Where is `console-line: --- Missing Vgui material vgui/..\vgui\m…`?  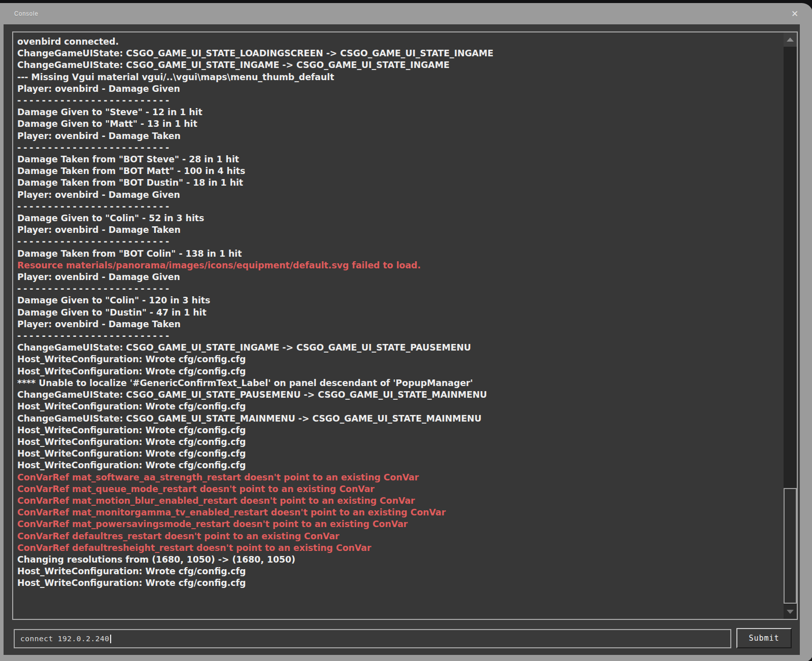
console-line: --- Missing Vgui material vgui/..\vgui\m… is located at coordinates (385, 77).